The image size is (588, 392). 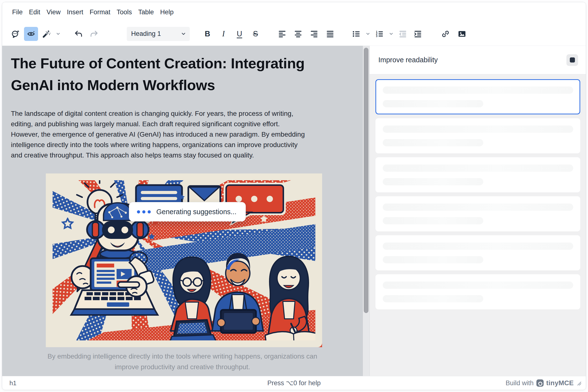 I want to click on editor-scrollbar-thumb, so click(x=366, y=180).